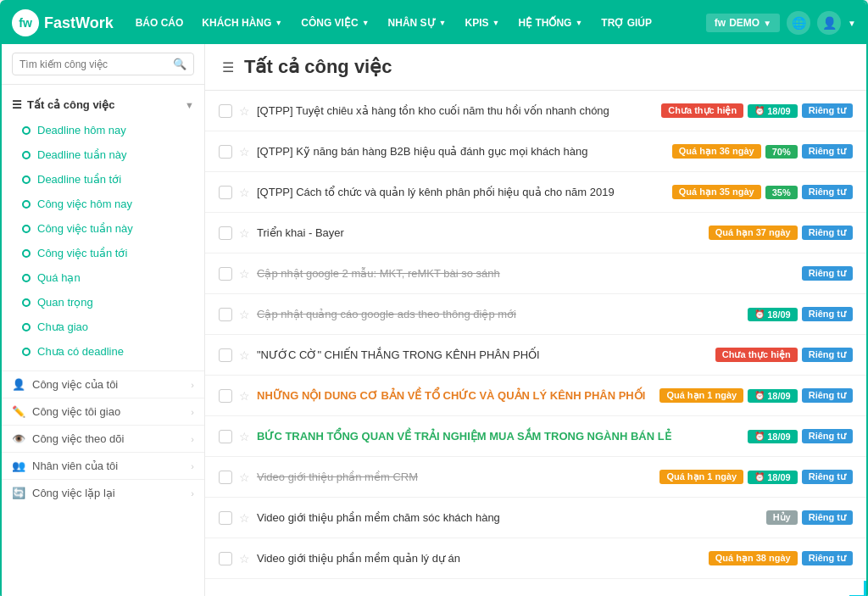 The image size is (868, 596). I want to click on sidebar-item-task-week: Công việc tuần này, so click(103, 229).